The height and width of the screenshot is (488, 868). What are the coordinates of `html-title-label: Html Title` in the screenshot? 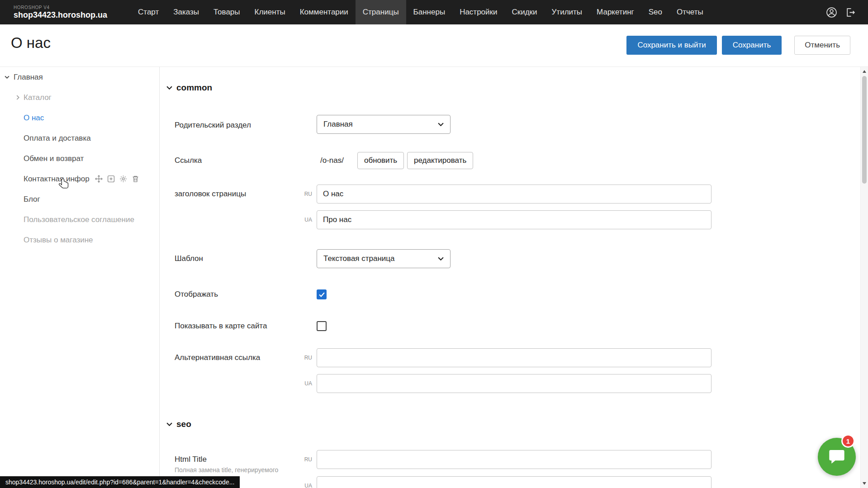 It's located at (191, 460).